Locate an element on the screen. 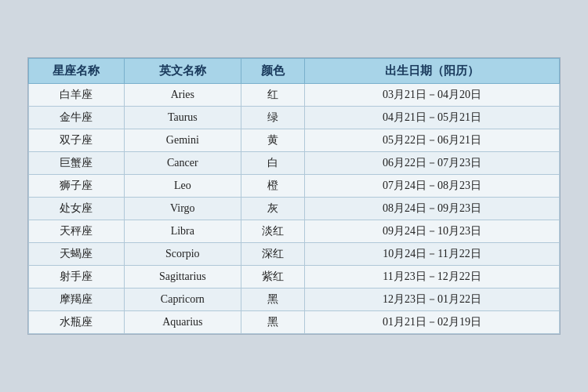  cell-row8-col3: 11月23日－12月22日 is located at coordinates (433, 278).